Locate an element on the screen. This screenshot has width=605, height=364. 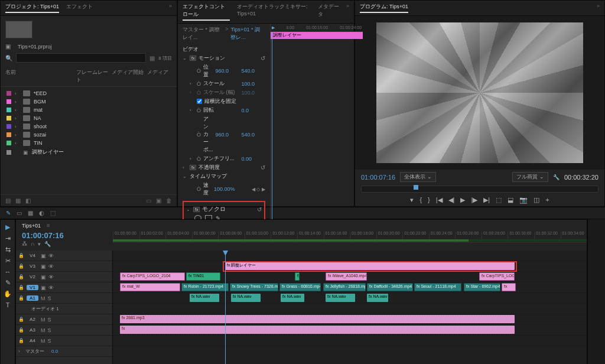
track-name: V1 is located at coordinates (32, 287).